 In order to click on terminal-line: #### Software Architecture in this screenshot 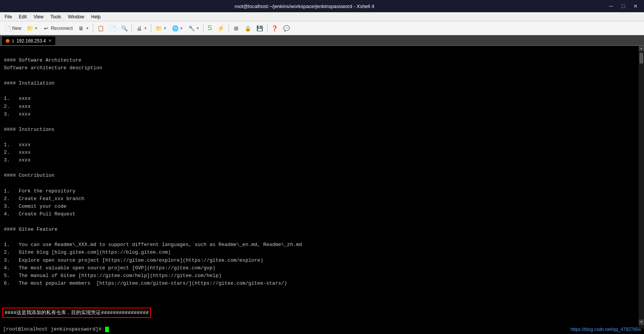, I will do `click(322, 60)`.